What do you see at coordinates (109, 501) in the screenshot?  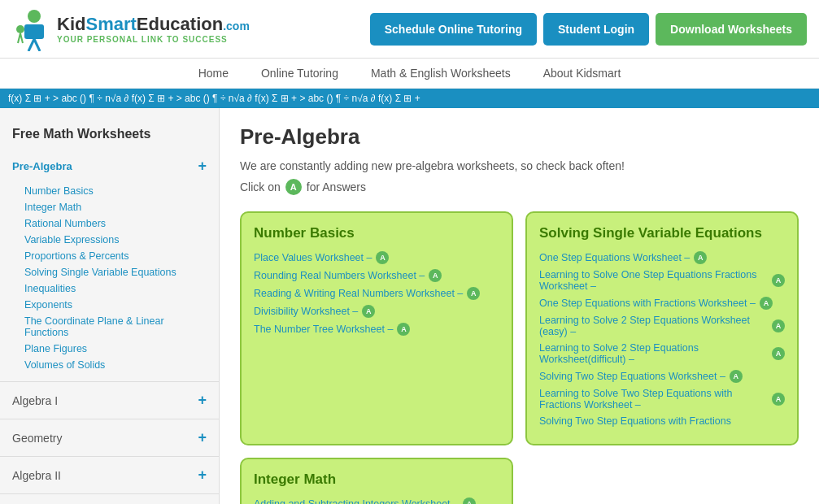 I see `sidebar-section-precalculus: Pre-Calculus +` at bounding box center [109, 501].